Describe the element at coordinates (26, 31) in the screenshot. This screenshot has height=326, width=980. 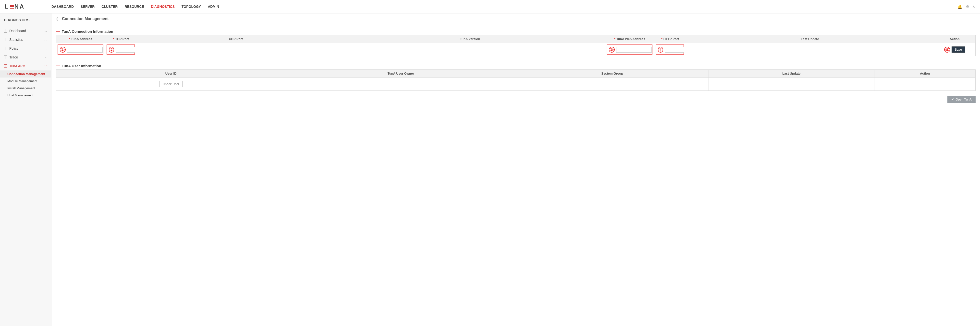
I see `sidebar-item-dashboard: Dashboard ︿` at that location.